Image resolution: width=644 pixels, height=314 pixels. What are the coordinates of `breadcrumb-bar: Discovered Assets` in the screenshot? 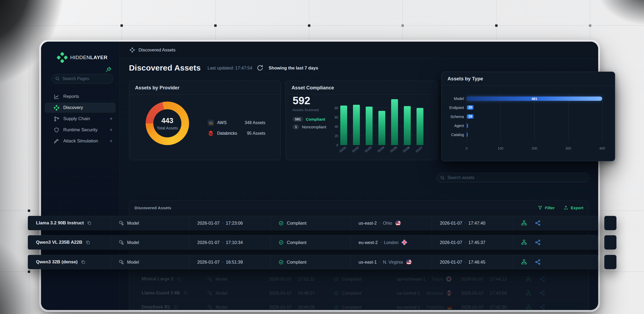 It's located at (359, 50).